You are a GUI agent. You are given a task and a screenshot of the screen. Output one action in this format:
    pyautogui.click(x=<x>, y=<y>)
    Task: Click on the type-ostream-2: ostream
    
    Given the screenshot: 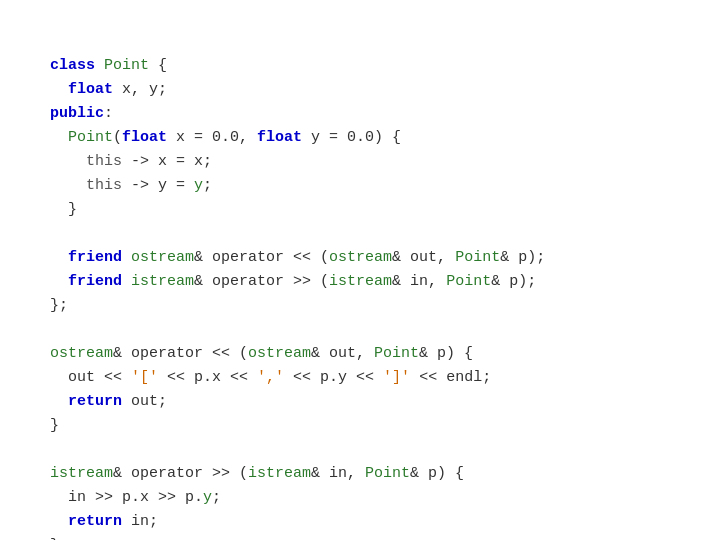 What is the action you would take?
    pyautogui.click(x=360, y=258)
    